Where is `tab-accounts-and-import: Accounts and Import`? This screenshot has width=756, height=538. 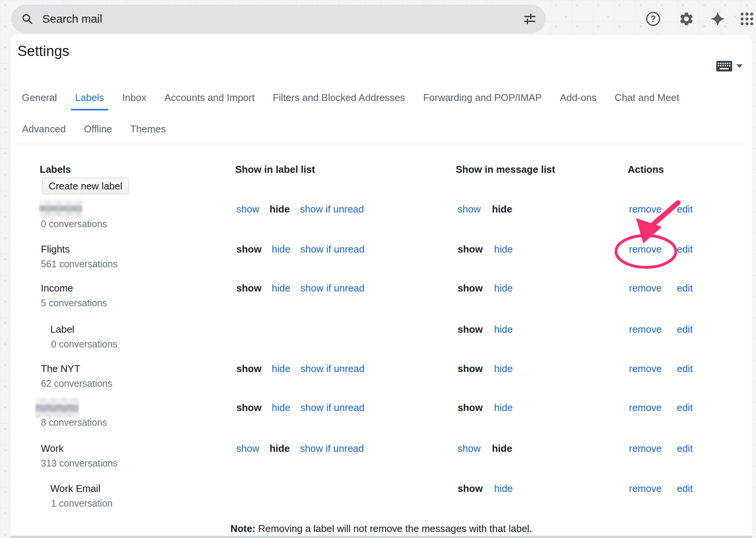 tab-accounts-and-import: Accounts and Import is located at coordinates (210, 101).